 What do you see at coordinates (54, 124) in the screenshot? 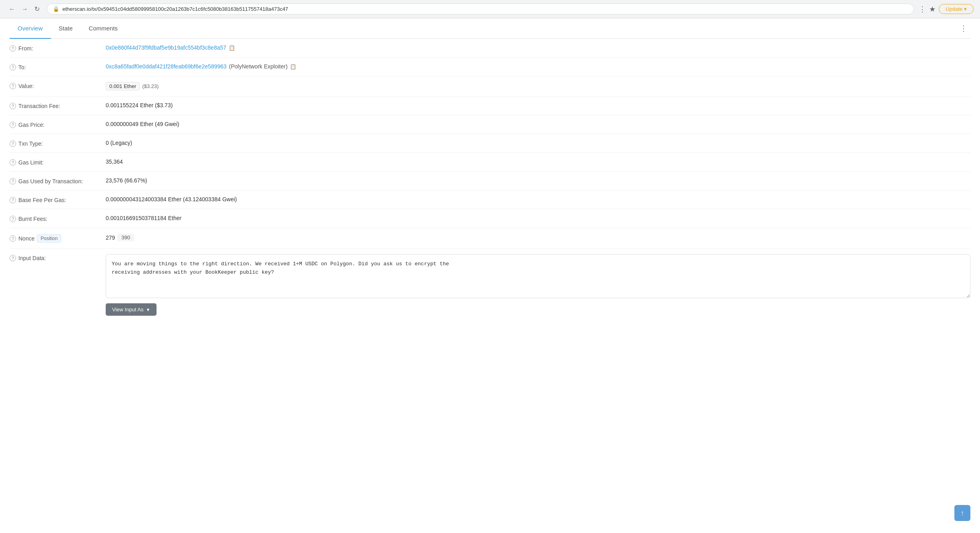
I see `gas-price-label: ? Gas Price:` at bounding box center [54, 124].